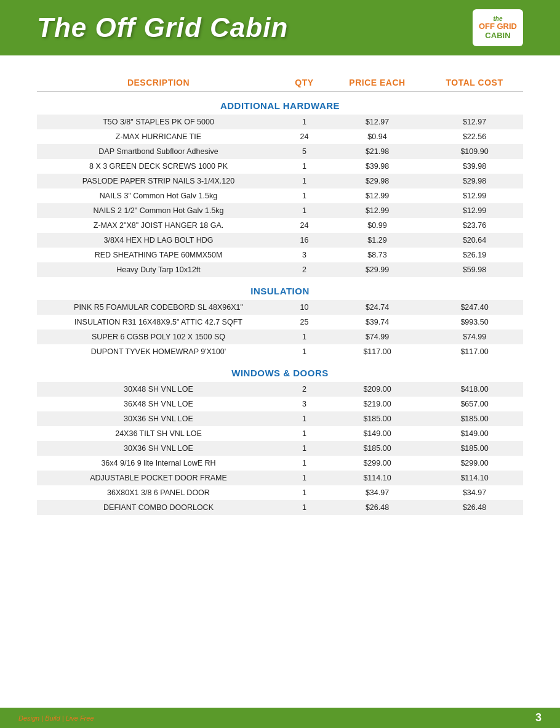  Describe the element at coordinates (377, 463) in the screenshot. I see `cell-price: $299.00` at that location.